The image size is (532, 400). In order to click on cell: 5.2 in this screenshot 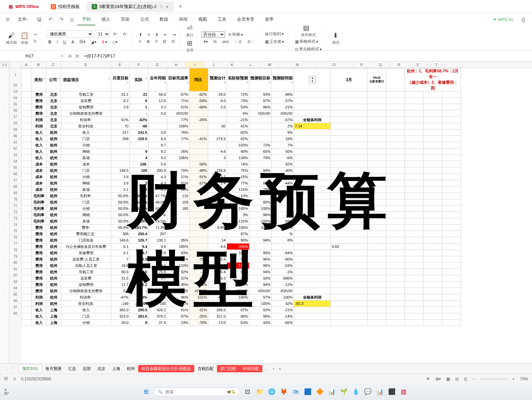, I will do `click(139, 285)`.